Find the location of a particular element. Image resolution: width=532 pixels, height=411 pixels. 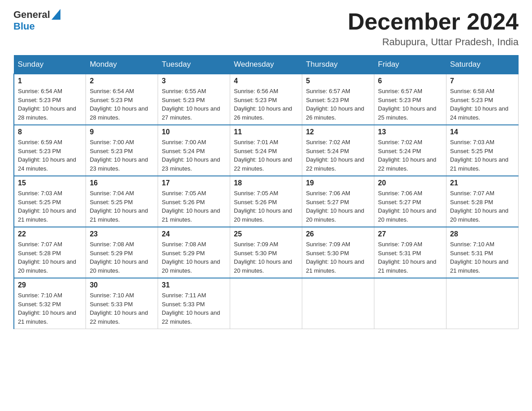

day-info: Sunrise: 7:10 AMSunset: 5:32 PMDaylight:… is located at coordinates (50, 308).